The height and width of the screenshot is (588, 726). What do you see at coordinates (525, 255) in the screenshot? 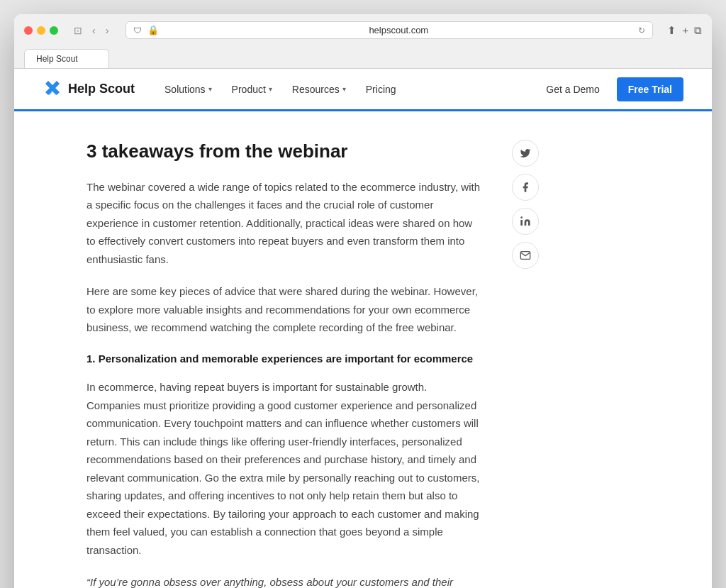
I see `email-share-button` at bounding box center [525, 255].